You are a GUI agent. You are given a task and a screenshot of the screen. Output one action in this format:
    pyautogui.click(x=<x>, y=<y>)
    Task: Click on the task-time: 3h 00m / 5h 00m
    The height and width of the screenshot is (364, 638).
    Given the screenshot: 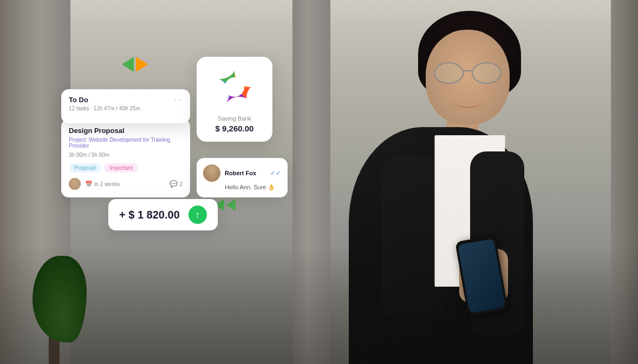 What is the action you would take?
    pyautogui.click(x=126, y=155)
    